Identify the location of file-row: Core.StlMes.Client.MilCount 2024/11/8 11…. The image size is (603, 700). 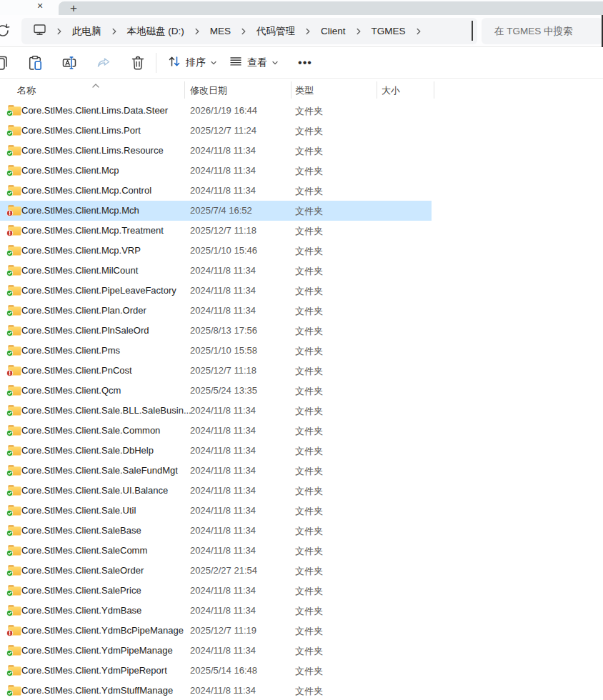
(302, 271).